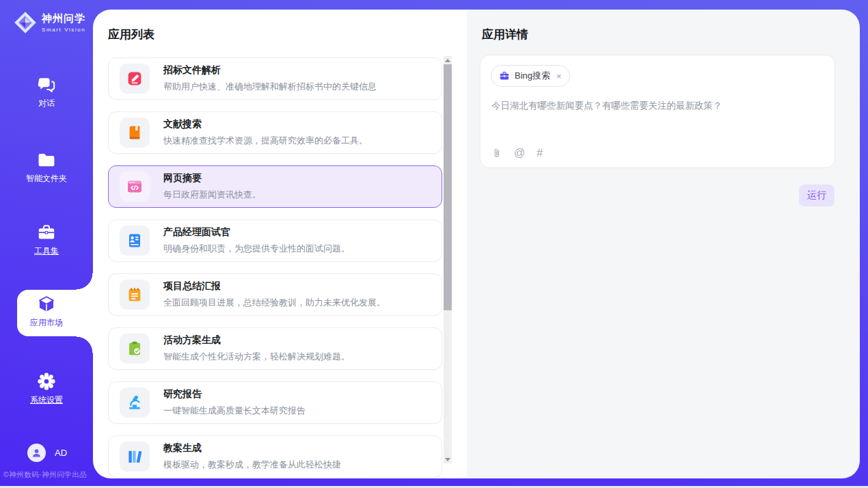 The width and height of the screenshot is (868, 488). What do you see at coordinates (505, 34) in the screenshot?
I see `app-detail-title: 应用详情` at bounding box center [505, 34].